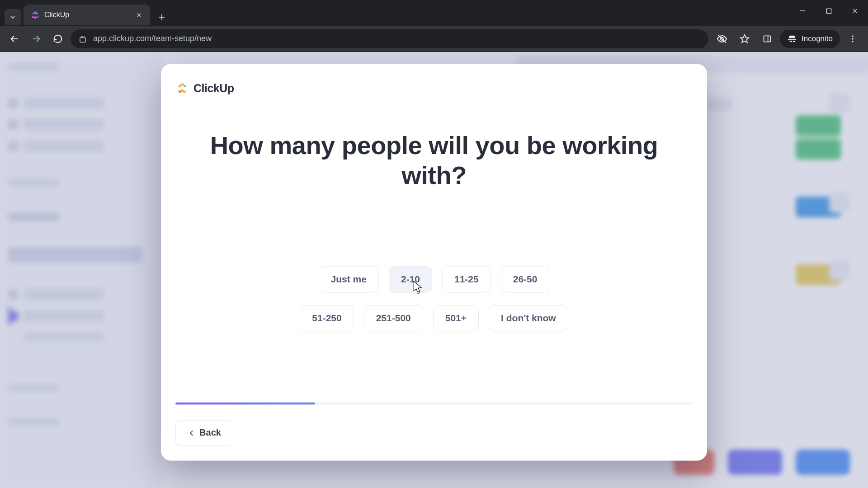  What do you see at coordinates (434, 26) in the screenshot?
I see `browser-chrome: ClickUp app.clickup.` at bounding box center [434, 26].